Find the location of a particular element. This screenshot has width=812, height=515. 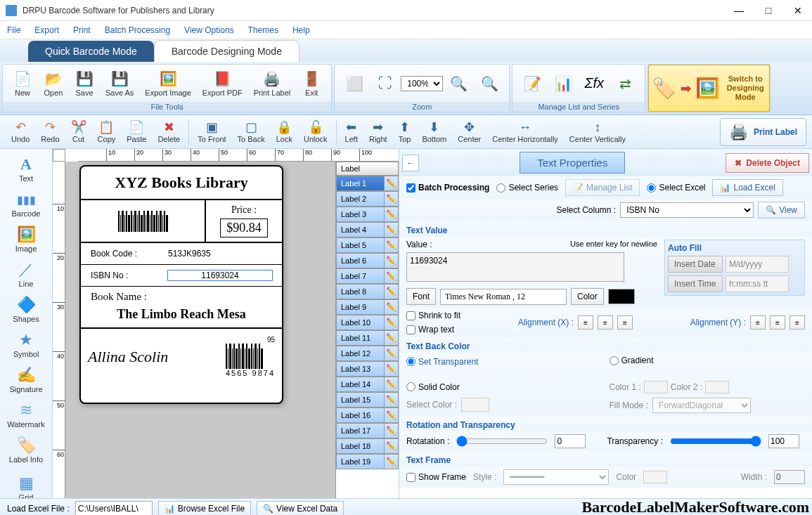

zoom-actual-button: ⛶ is located at coordinates (385, 84).